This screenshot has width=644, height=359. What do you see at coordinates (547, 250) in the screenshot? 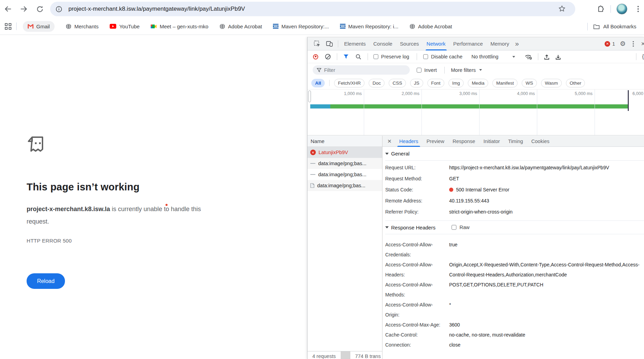
I see `header-value: true` at bounding box center [547, 250].